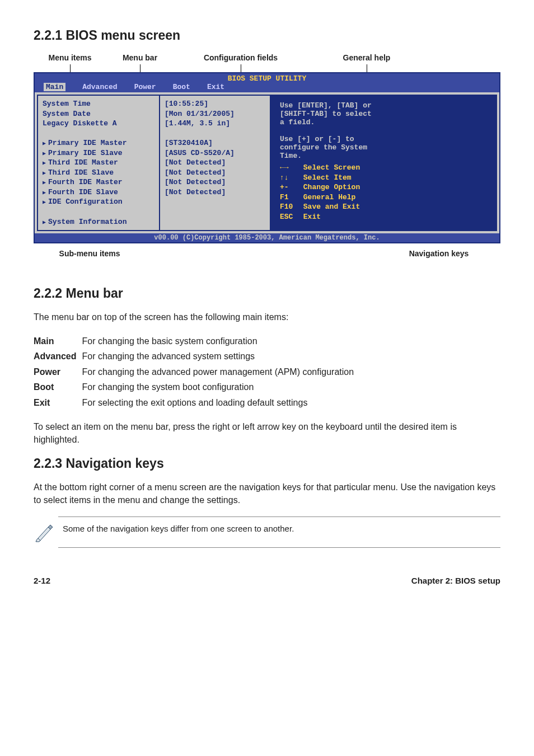 This screenshot has width=534, height=756. Describe the element at coordinates (181, 87) in the screenshot. I see `bios-tab-boot: Boot` at that location.